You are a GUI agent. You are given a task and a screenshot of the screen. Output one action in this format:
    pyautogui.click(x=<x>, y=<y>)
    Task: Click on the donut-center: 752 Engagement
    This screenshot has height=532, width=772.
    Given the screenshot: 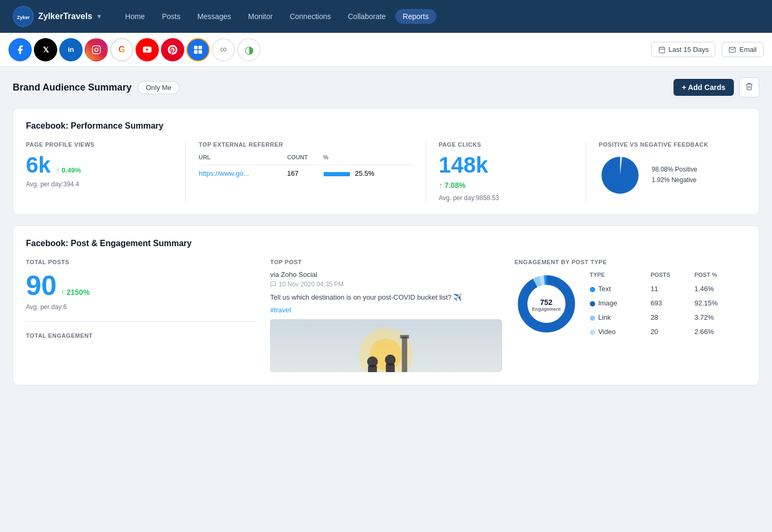 What is the action you would take?
    pyautogui.click(x=546, y=305)
    